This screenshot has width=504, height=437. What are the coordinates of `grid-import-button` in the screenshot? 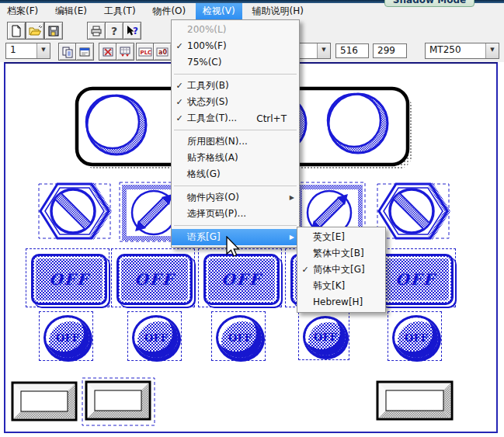 It's located at (125, 51).